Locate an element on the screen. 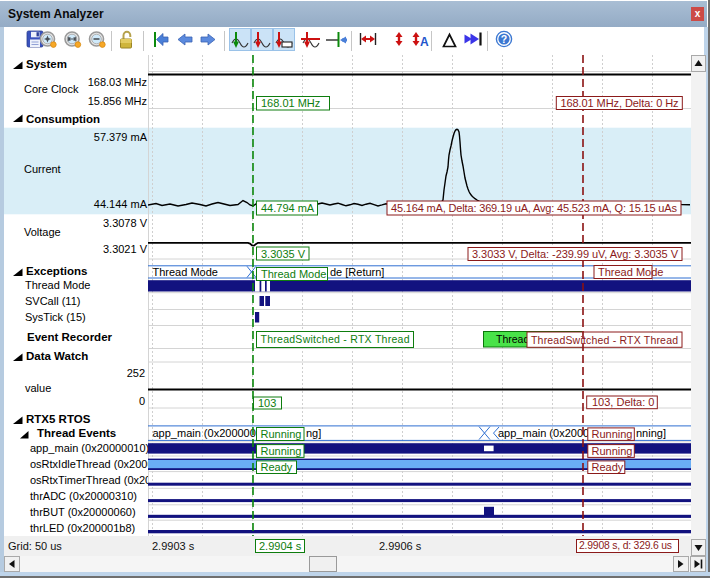 The height and width of the screenshot is (578, 710). svg-text: value is located at coordinates (38, 388).